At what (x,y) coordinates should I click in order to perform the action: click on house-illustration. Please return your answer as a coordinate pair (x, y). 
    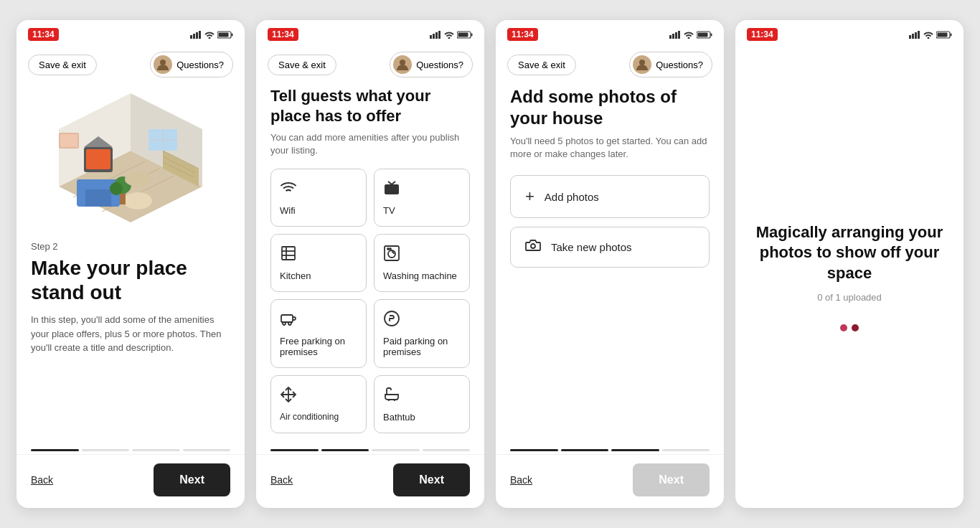
    Looking at the image, I should click on (131, 158).